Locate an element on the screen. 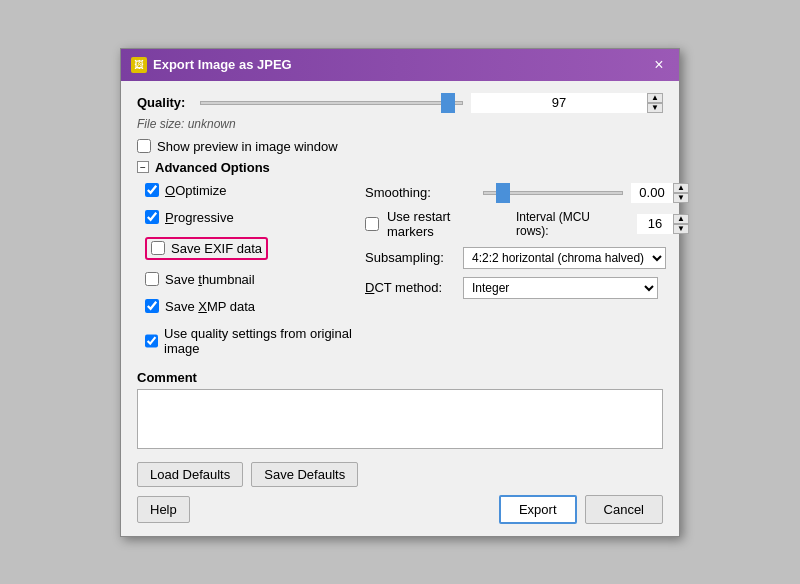 This screenshot has width=800, height=584. optimize-row: OOptimize is located at coordinates (255, 190).